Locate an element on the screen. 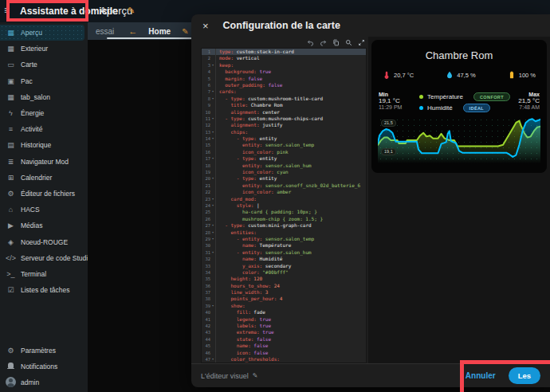 This screenshot has height=392, width=550. legend-humidity: Humidité IDÉAL is located at coordinates (465, 108).